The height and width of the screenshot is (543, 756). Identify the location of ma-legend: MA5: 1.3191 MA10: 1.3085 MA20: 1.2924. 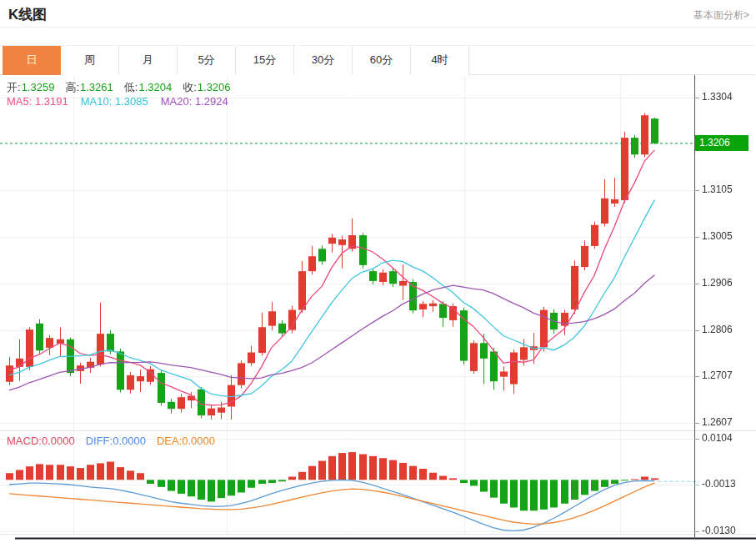
(118, 102).